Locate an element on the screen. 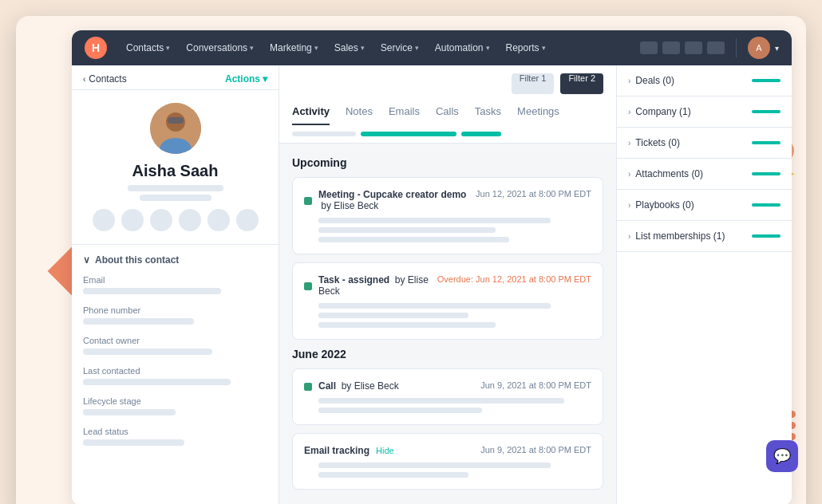 This screenshot has width=822, height=504. field-value-phone is located at coordinates (139, 321).